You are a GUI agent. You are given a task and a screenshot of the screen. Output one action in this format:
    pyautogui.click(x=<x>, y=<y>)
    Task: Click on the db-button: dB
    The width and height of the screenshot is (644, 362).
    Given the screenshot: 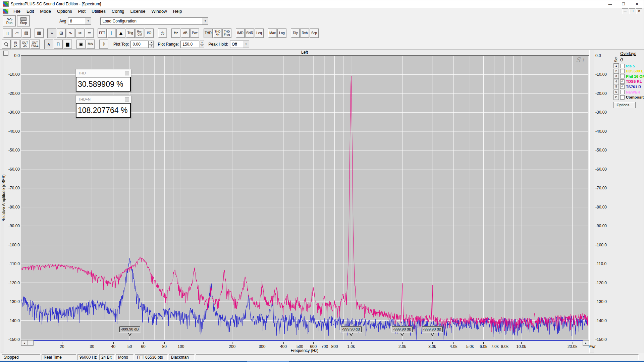 What is the action you would take?
    pyautogui.click(x=185, y=33)
    